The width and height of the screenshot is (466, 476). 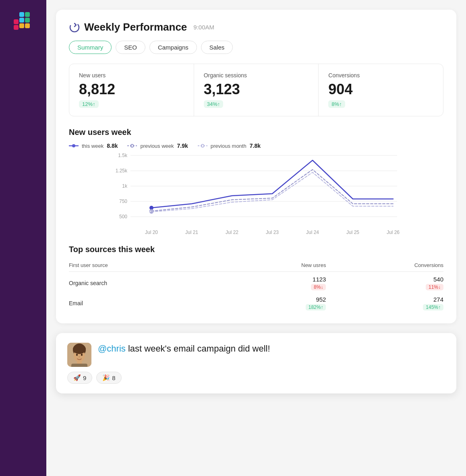 I want to click on organic-new-users-badge: 8%↓, so click(x=318, y=287).